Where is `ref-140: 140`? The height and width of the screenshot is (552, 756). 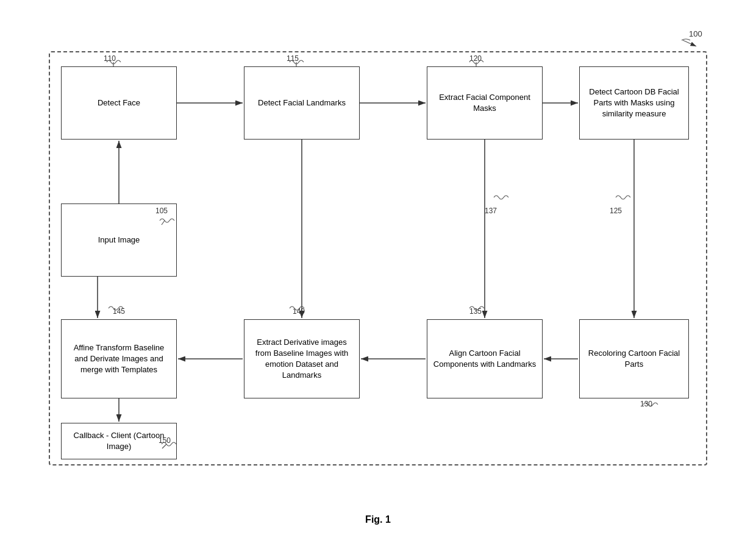 ref-140: 140 is located at coordinates (299, 311).